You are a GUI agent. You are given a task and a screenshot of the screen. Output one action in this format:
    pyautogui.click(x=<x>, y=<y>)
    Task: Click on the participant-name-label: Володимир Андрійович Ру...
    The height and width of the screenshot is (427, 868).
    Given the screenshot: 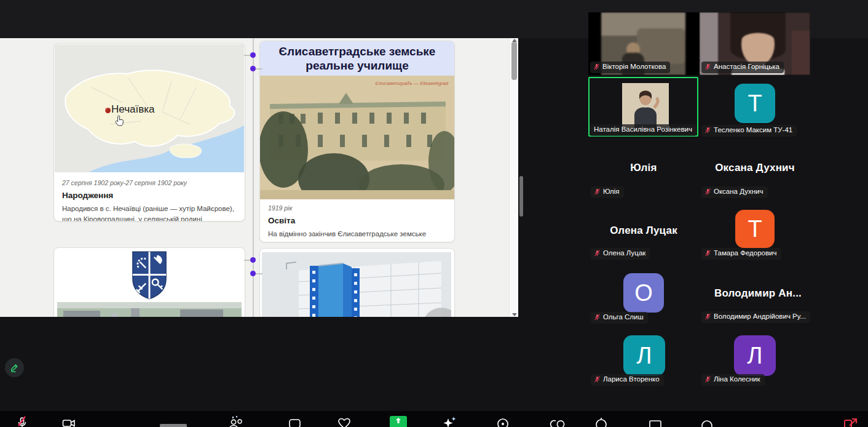 What is the action you would take?
    pyautogui.click(x=756, y=317)
    